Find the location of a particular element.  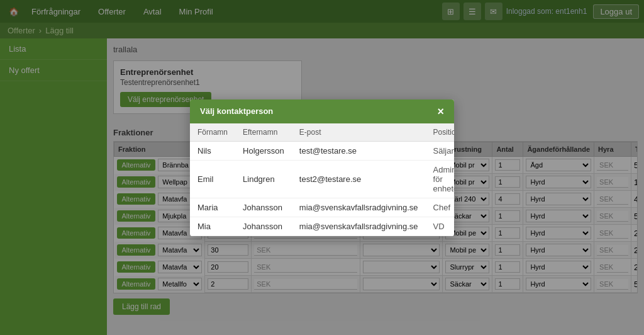

modal-close-button: × is located at coordinates (440, 111).